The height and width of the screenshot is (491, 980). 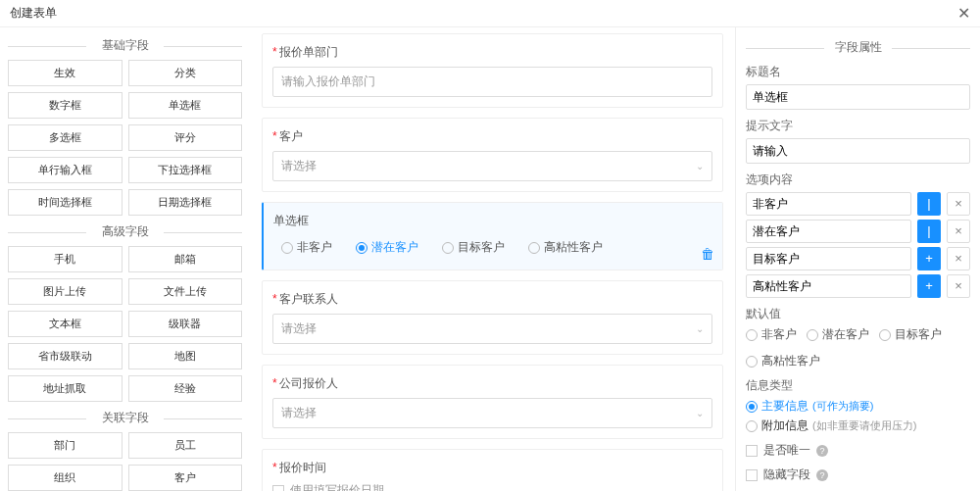 I want to click on options-label: 选项内容, so click(x=858, y=180).